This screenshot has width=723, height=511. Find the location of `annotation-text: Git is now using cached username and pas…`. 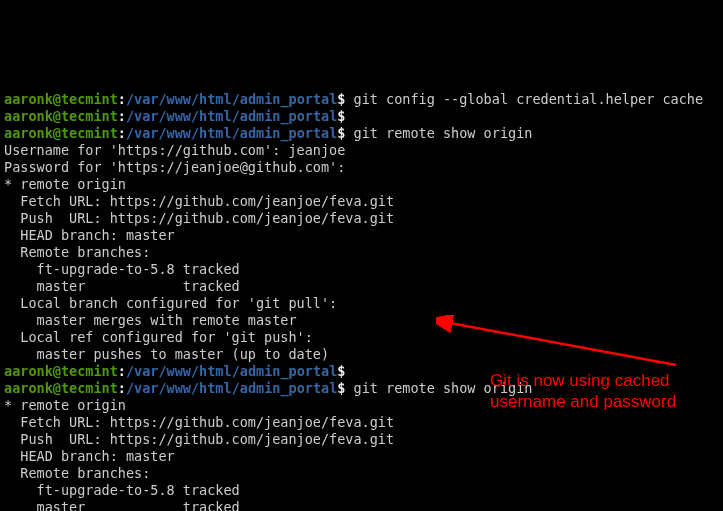

annotation-text: Git is now using cached username and pas… is located at coordinates (583, 391).